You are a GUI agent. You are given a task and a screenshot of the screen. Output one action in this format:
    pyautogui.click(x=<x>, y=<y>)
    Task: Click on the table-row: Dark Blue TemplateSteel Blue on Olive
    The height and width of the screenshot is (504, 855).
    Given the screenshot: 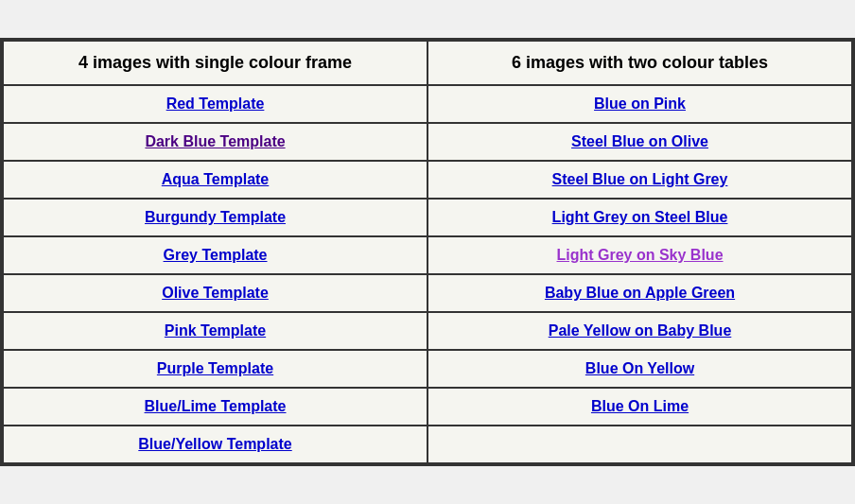 What is the action you would take?
    pyautogui.click(x=428, y=142)
    